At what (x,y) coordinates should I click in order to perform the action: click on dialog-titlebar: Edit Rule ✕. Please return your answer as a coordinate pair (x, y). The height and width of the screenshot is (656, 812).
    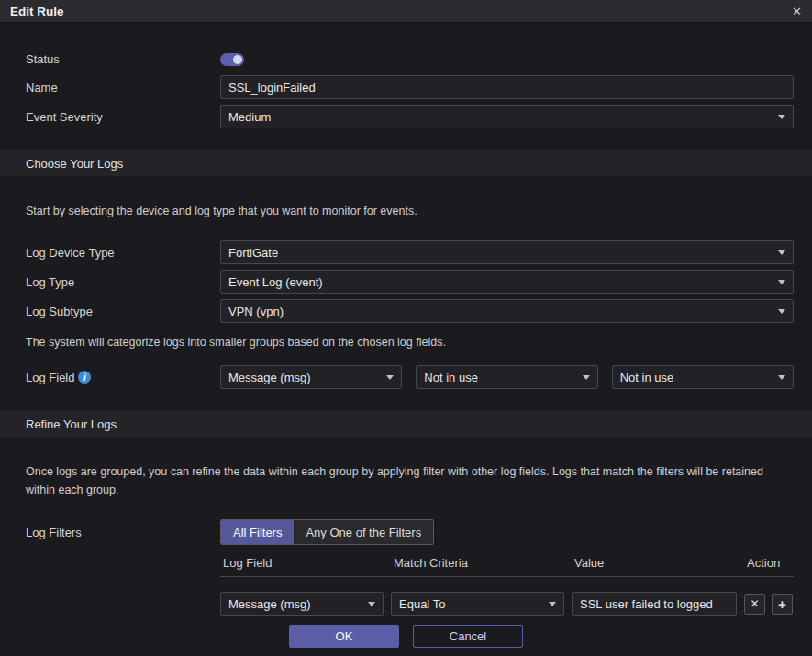
    Looking at the image, I should click on (406, 11).